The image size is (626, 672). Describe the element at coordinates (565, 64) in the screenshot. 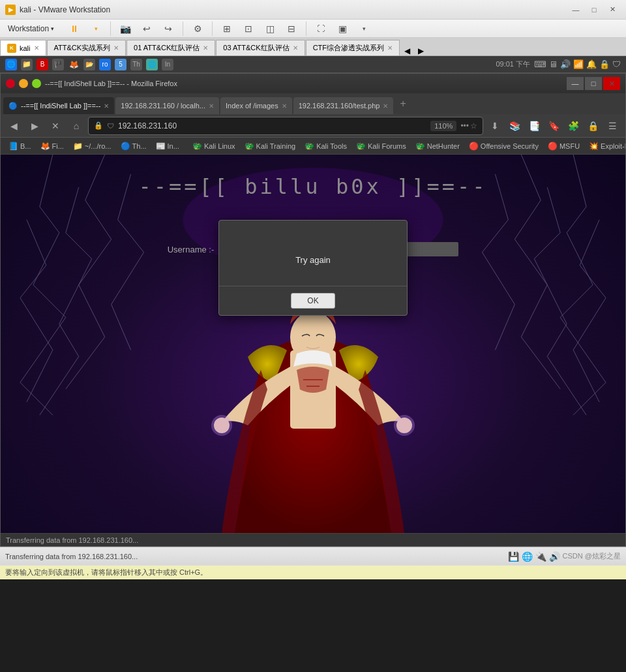

I see `speaker-icon: 🔊` at that location.